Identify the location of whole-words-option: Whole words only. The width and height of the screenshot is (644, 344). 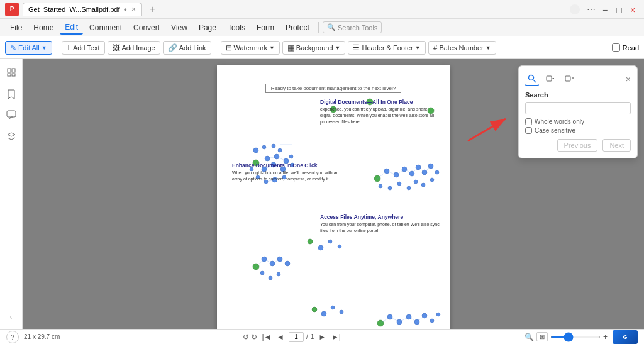
(578, 122).